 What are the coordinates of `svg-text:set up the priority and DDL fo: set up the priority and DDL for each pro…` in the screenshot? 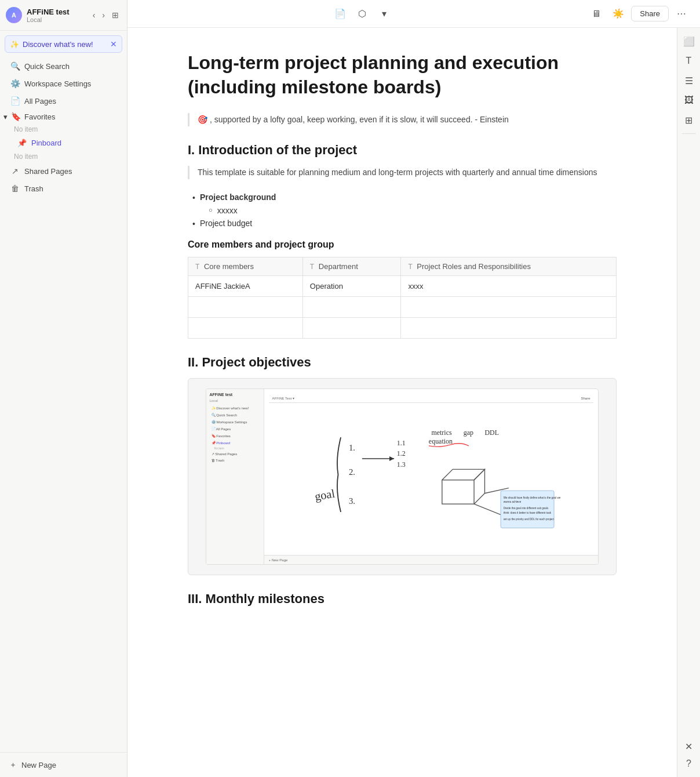 It's located at (528, 520).